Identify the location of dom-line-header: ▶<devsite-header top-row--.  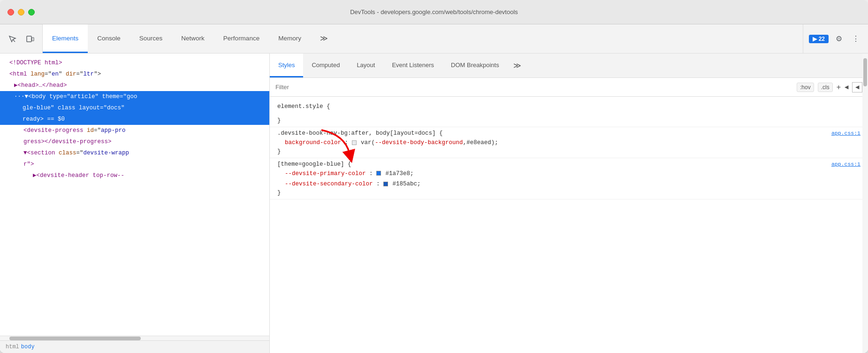
(135, 176).